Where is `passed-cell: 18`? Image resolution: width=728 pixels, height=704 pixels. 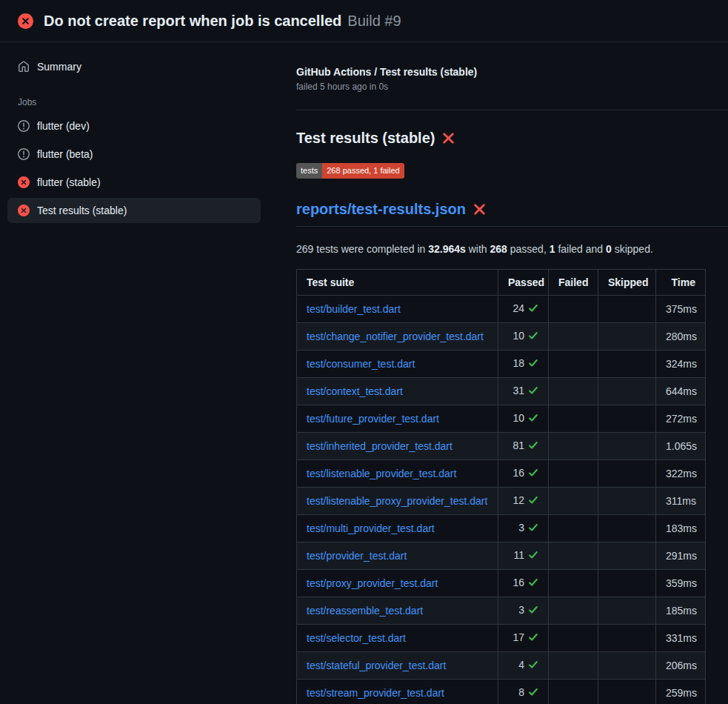 passed-cell: 18 is located at coordinates (524, 365).